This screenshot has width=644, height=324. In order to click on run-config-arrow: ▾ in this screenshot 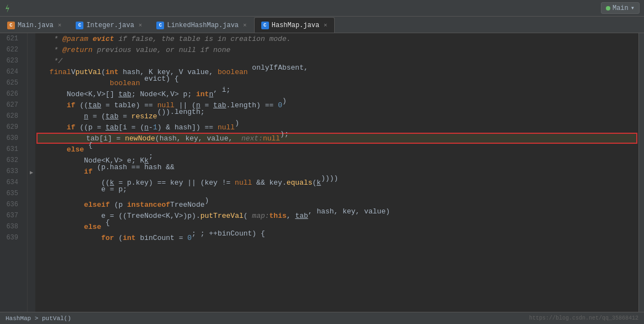, I will do `click(633, 8)`.